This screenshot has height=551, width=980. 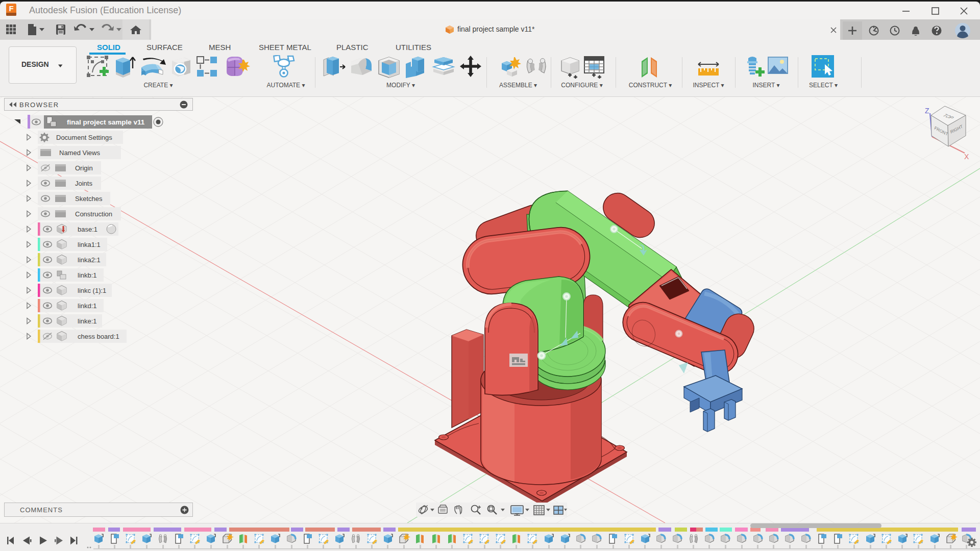 I want to click on svg-text: base:1, so click(x=88, y=230).